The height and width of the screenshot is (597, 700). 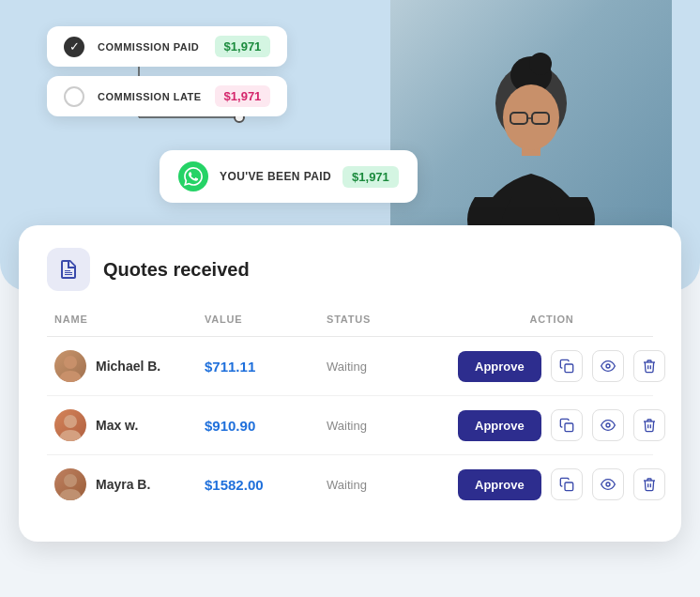 What do you see at coordinates (129, 319) in the screenshot?
I see `col-name: NAME` at bounding box center [129, 319].